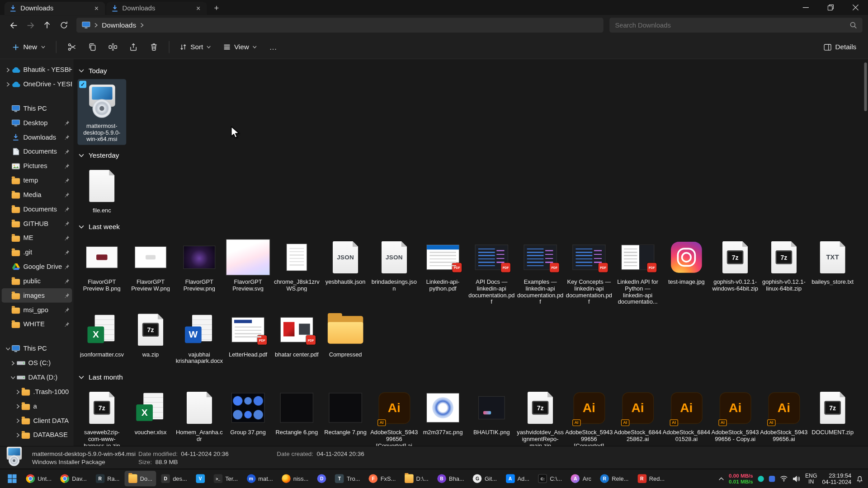 The height and width of the screenshot is (488, 868). Describe the element at coordinates (784, 415) in the screenshot. I see `file-item-adobestock-594399656-ai: AiAIAdobeStock_594399656.ai` at that location.